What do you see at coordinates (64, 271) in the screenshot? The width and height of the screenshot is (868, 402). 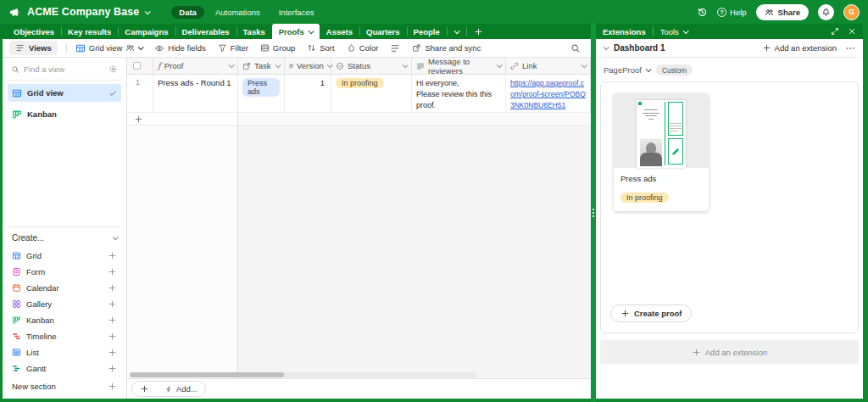 I see `create-form: Form` at bounding box center [64, 271].